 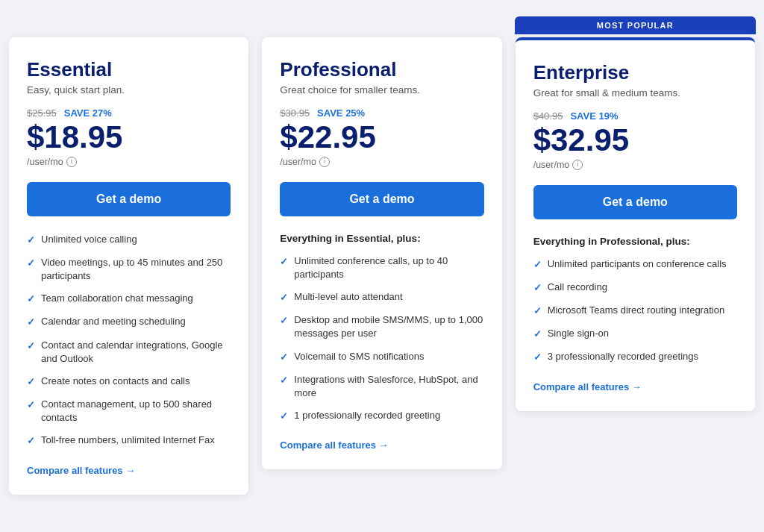 I want to click on features-header-enterprise: Everything in Professional, plus:, so click(x=636, y=242).